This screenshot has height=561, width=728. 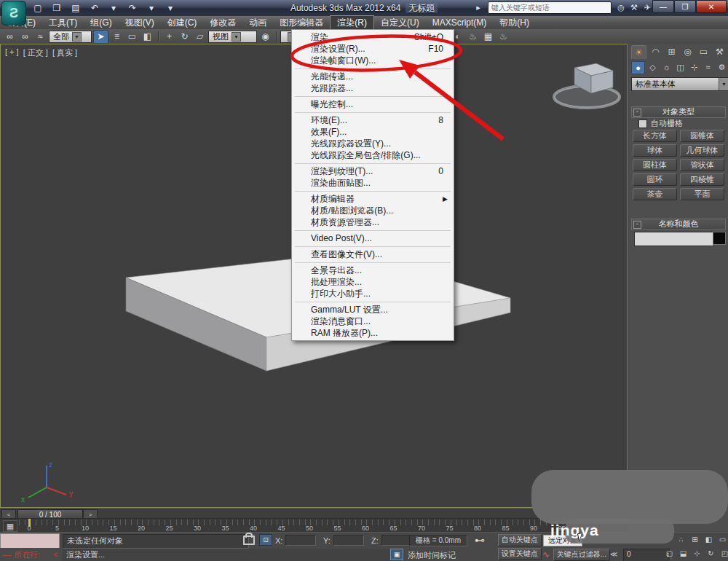 I want to click on 3dsmax-logo-icon: Ƨ, so click(x=14, y=13).